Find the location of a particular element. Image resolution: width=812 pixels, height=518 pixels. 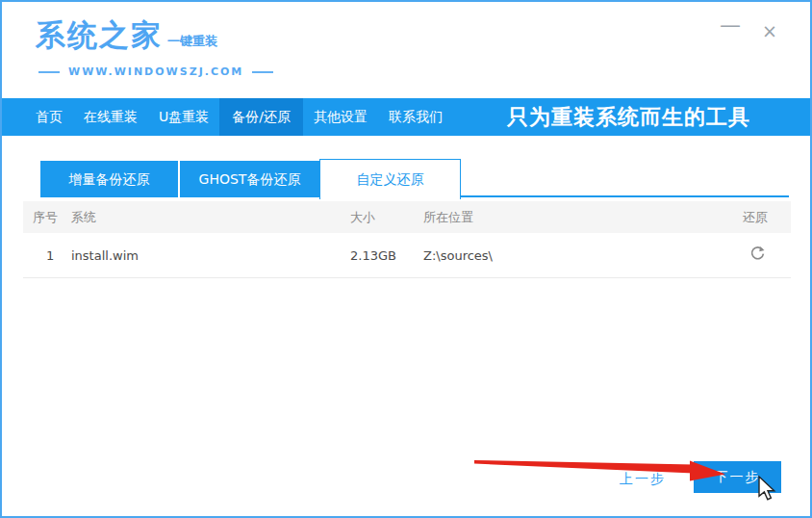

logo-subtitle: 一键重装 is located at coordinates (192, 40).